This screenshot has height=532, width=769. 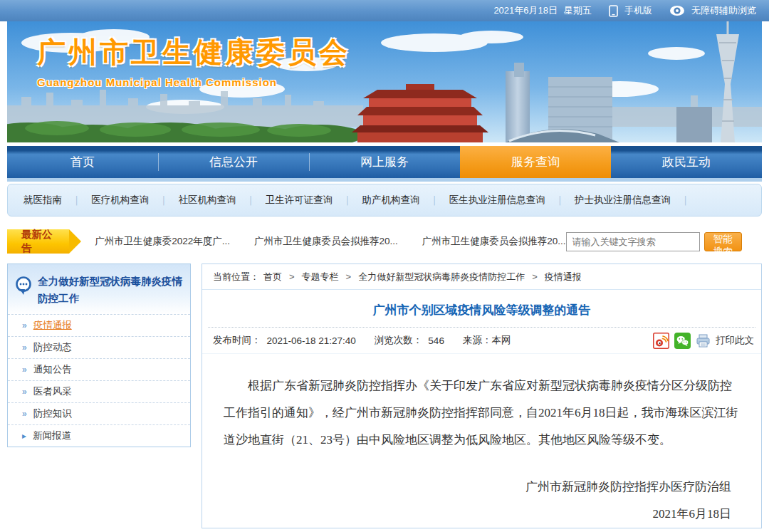 I want to click on sidebar-item-control-updates: » 防控动态, so click(x=99, y=348).